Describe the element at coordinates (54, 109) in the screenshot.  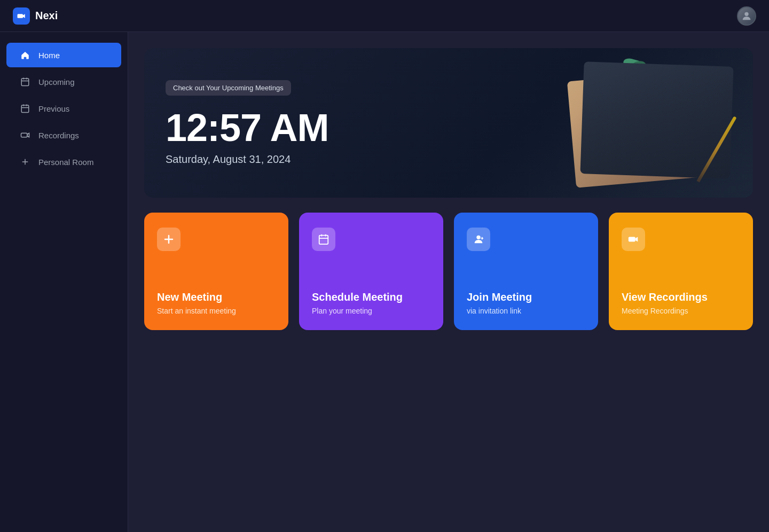
I see `sidebar-label-previous: Previous` at that location.